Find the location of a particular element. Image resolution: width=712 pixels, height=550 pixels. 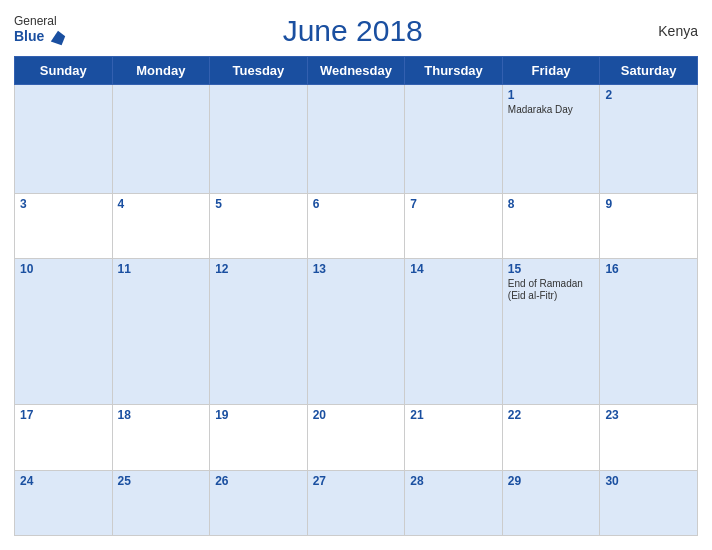

day-number: 15 is located at coordinates (552, 269).